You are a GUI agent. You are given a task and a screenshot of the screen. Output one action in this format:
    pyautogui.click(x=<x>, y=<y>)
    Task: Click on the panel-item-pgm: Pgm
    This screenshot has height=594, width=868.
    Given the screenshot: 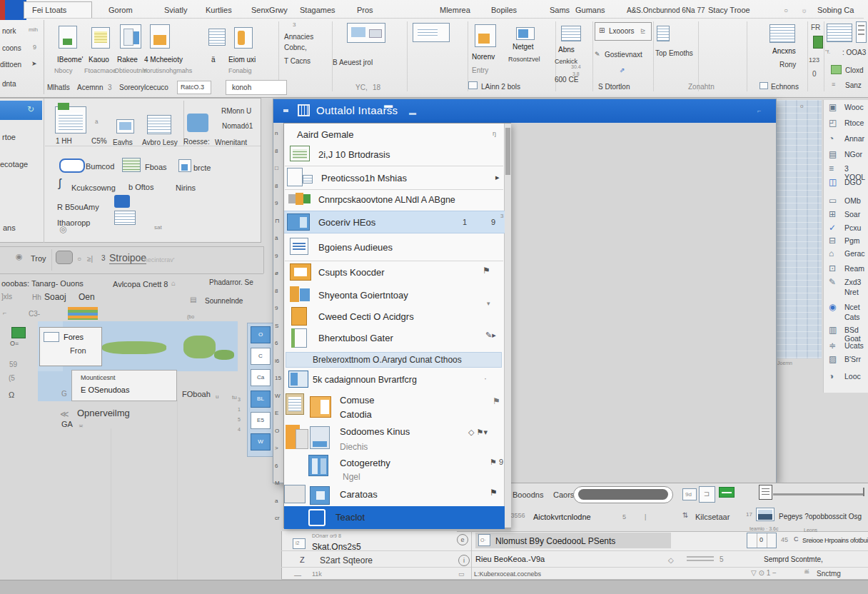 What is the action you would take?
    pyautogui.click(x=852, y=241)
    